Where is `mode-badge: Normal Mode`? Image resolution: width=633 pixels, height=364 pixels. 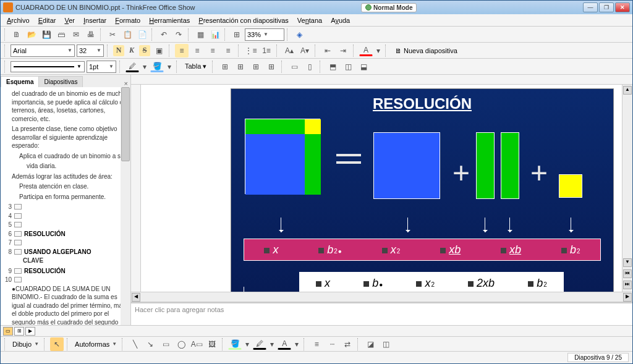 mode-badge: Normal Mode is located at coordinates (389, 7).